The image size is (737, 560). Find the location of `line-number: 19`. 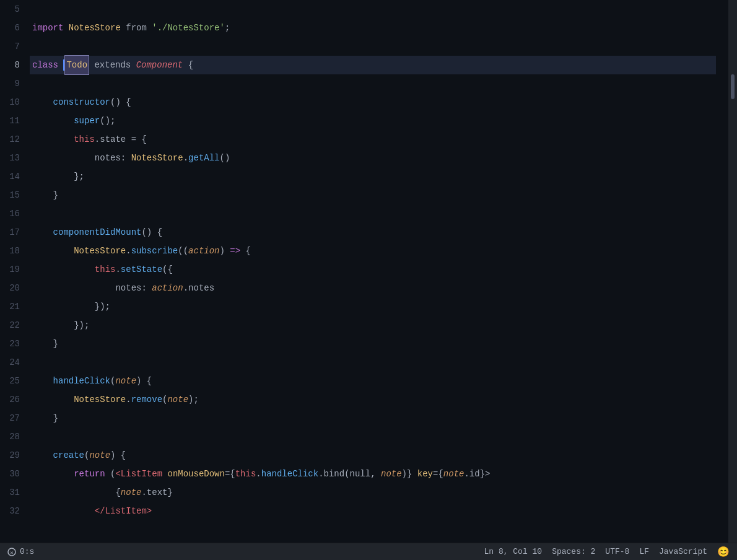

line-number: 19 is located at coordinates (12, 269).